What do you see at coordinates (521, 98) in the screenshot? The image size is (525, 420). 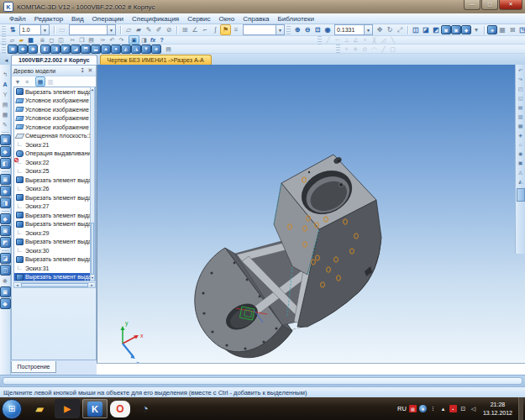 I see `toolbar-icon: ◱` at bounding box center [521, 98].